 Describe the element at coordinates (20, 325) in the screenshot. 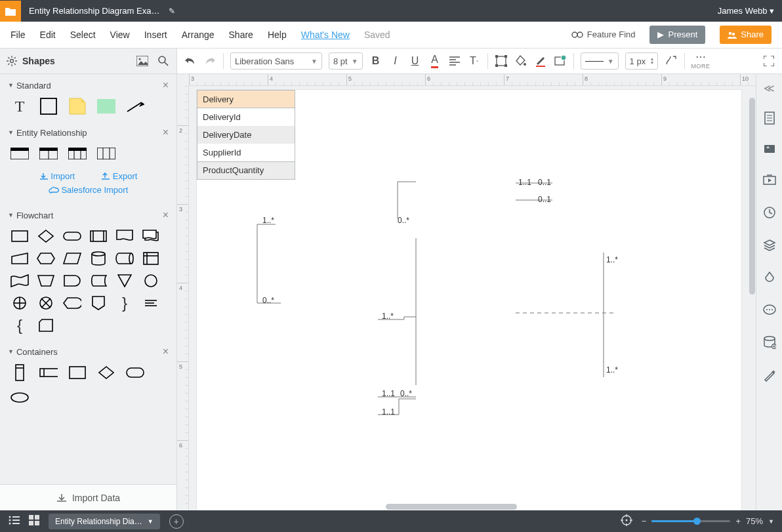

I see `fc-brace-l: {` at that location.